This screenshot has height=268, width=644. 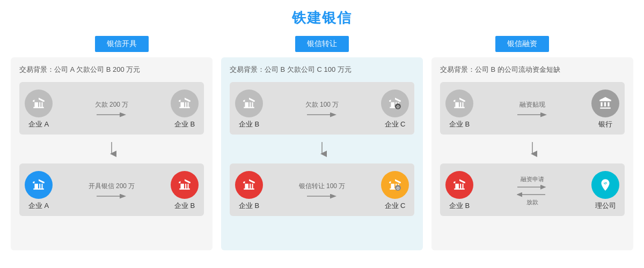 What do you see at coordinates (322, 149) in the screenshot?
I see `col2-down-arrow-svg` at bounding box center [322, 149].